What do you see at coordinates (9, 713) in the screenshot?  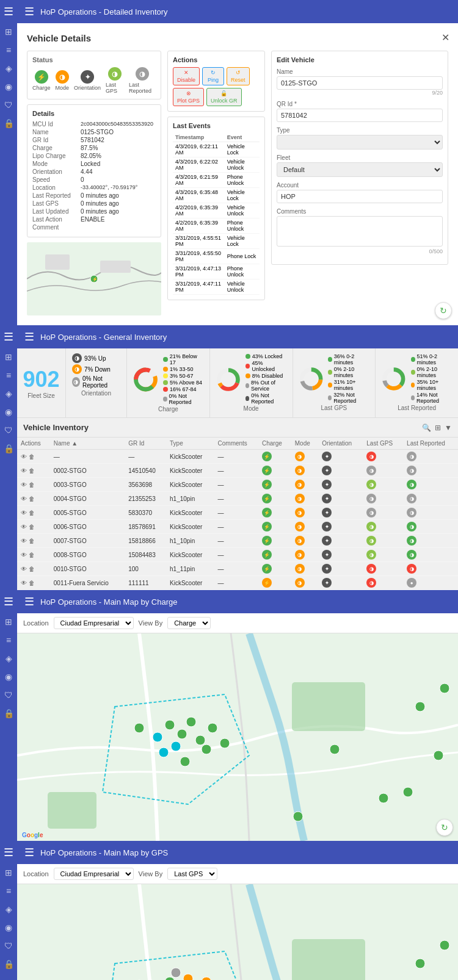 I see `sidebar3-lock: 🔒` at bounding box center [9, 713].